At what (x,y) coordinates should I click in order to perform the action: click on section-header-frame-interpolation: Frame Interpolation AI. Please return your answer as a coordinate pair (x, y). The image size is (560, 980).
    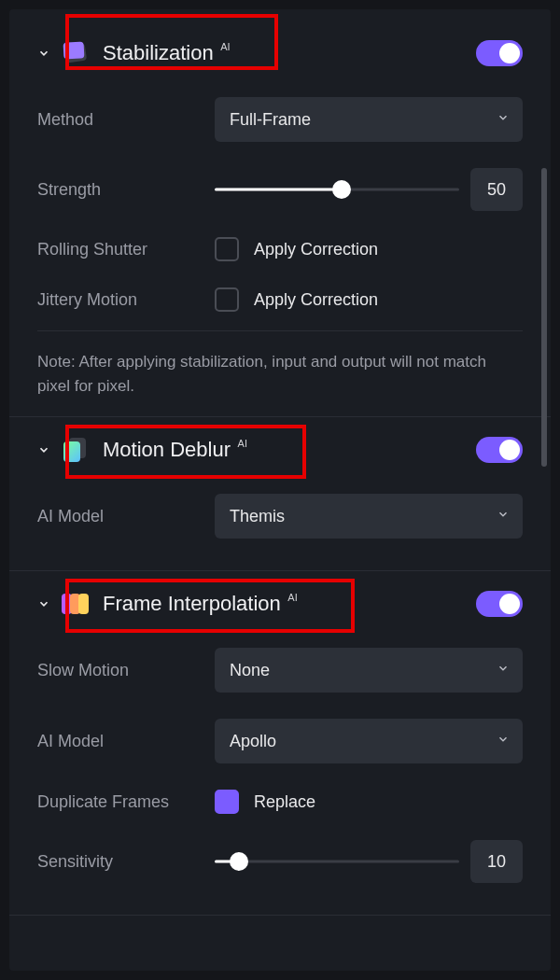
    Looking at the image, I should click on (280, 608).